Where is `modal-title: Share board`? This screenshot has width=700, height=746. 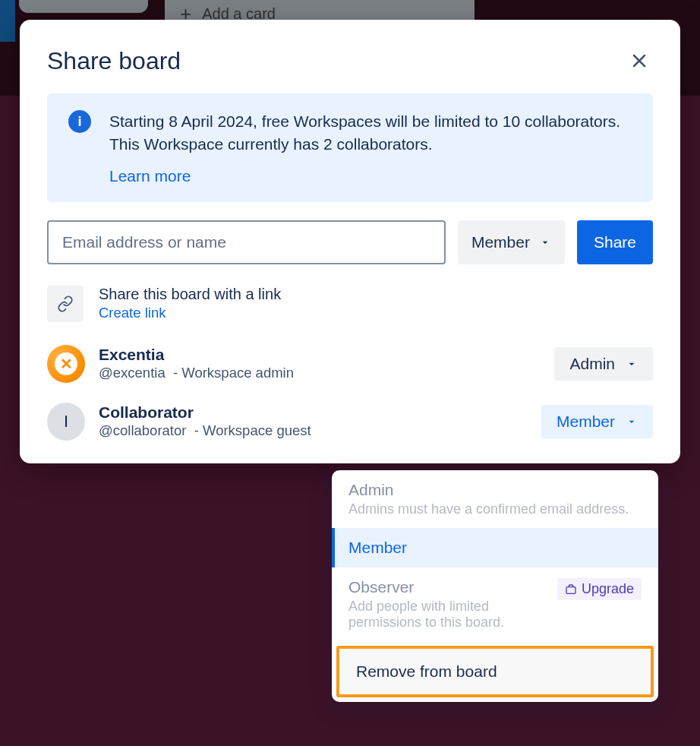
modal-title: Share board is located at coordinates (114, 61).